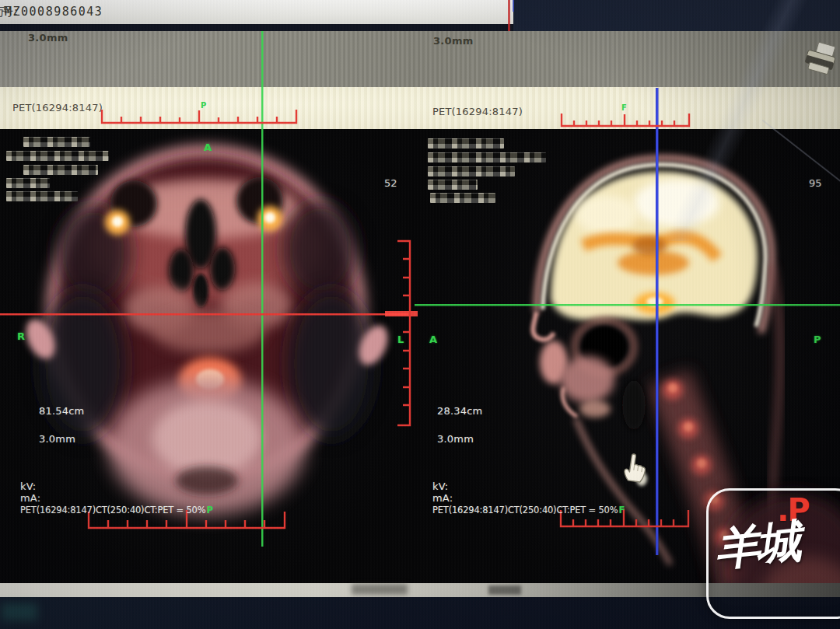 The image size is (840, 629). I want to click on orientation-anterior-label: A, so click(208, 148).